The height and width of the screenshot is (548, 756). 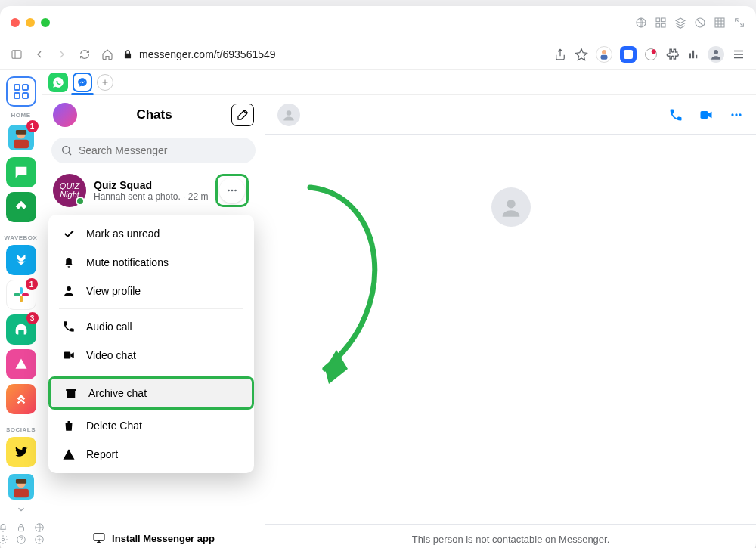 I want to click on menu-delete-chat: Delete Chat, so click(x=151, y=426).